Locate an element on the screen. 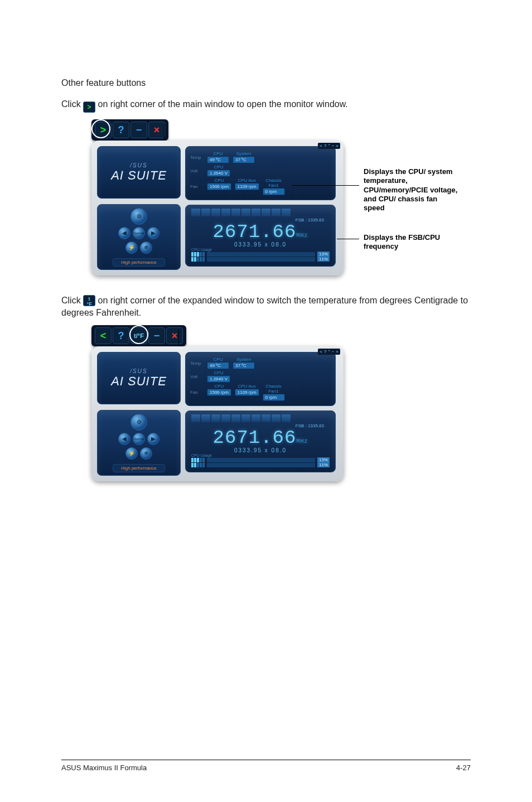 The width and height of the screenshot is (532, 802). screenshot-2: < ? t/°F − × < ? ° − × /SUS AI SUITE ⚙ is located at coordinates (292, 403).